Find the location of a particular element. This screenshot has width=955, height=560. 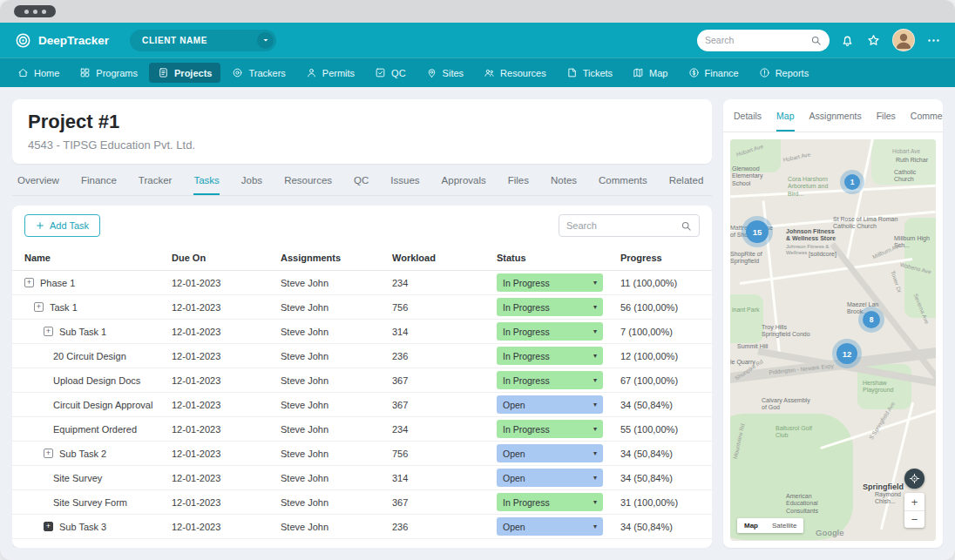

add-task-button: Add Task is located at coordinates (63, 226).